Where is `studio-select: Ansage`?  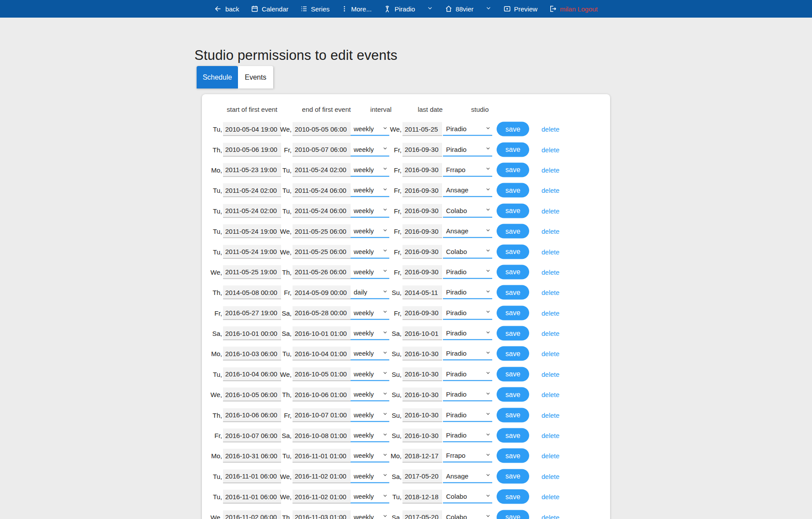
studio-select: Ansage is located at coordinates (468, 231).